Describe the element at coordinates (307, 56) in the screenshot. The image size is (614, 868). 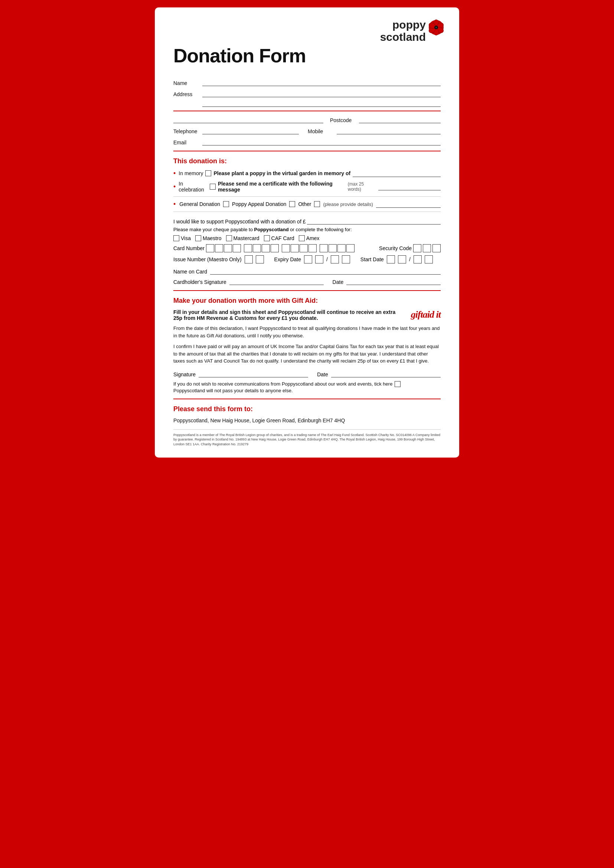
I see `form-title: Donation Form` at that location.